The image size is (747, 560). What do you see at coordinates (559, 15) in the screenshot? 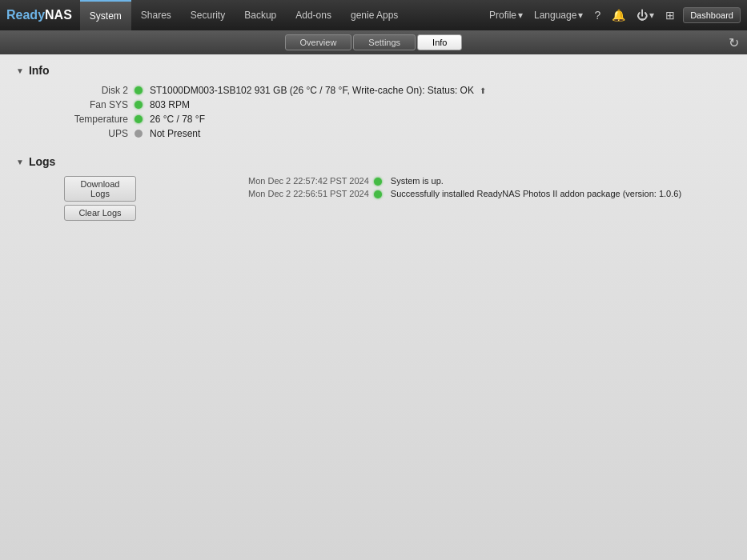
I see `language-menu: Language ▾` at bounding box center [559, 15].